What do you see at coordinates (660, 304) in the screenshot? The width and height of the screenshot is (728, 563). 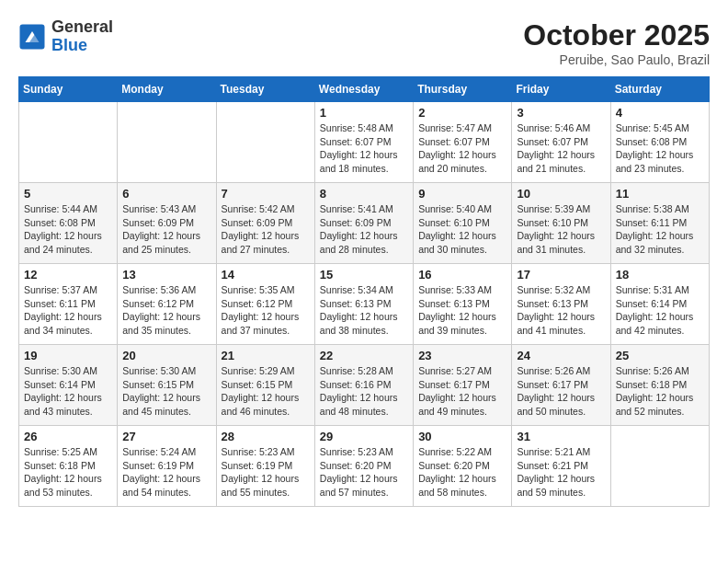 I see `calendar-cell: 18Sunrise: 5:31 AM Sunset: 6:14 PM Dayli…` at bounding box center [660, 304].